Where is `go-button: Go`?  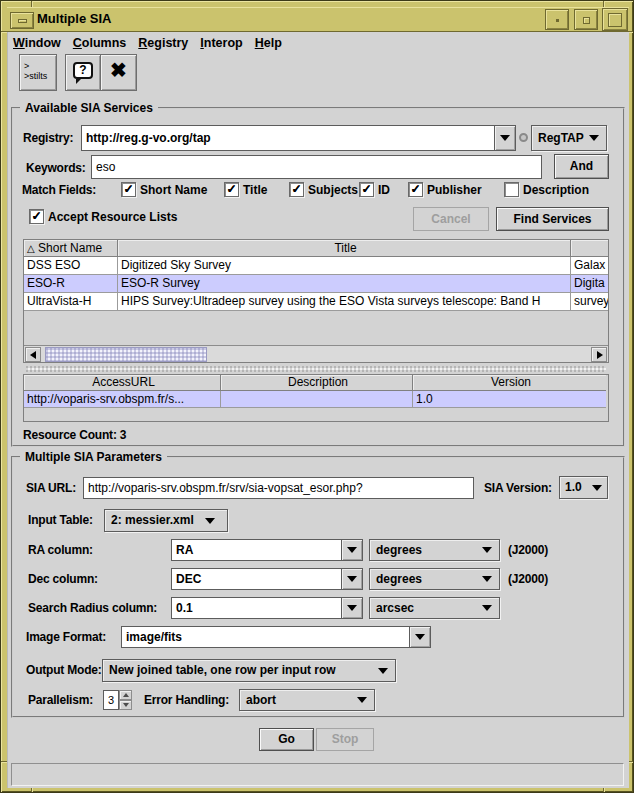
go-button: Go is located at coordinates (286, 740).